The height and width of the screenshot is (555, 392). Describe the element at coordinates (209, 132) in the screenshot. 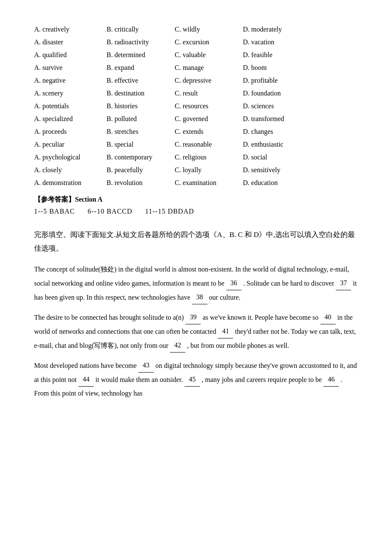

I see `q11-c: C. extends` at that location.